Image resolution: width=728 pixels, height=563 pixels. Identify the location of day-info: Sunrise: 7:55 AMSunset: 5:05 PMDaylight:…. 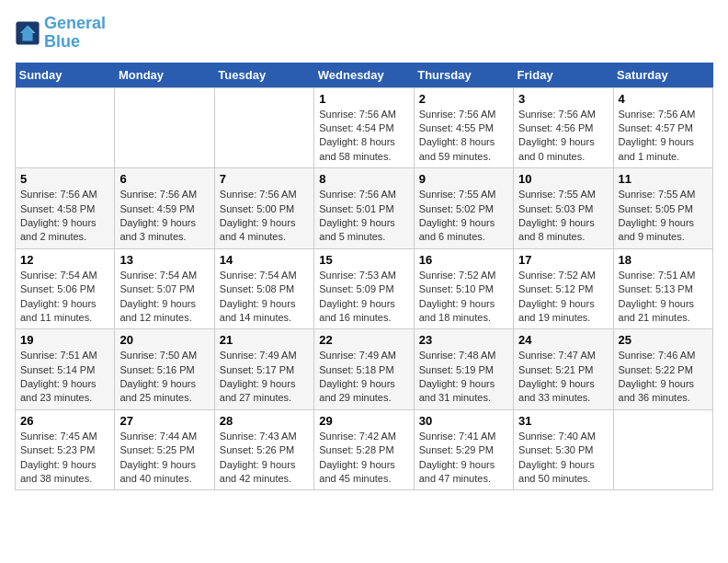
(664, 216).